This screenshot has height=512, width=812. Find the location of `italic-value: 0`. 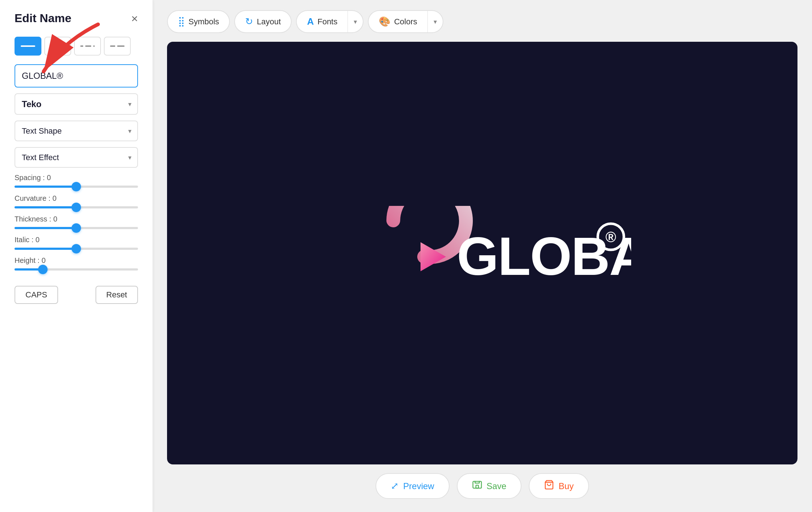

italic-value: 0 is located at coordinates (38, 240).